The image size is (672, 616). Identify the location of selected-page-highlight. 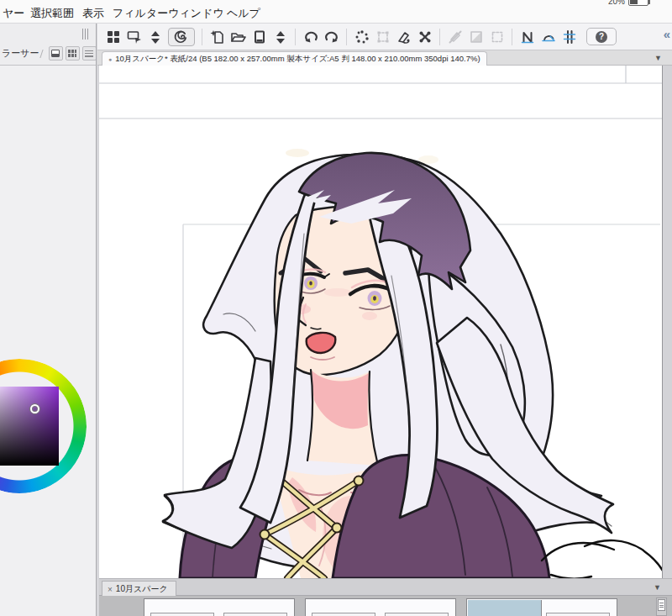
(505, 608).